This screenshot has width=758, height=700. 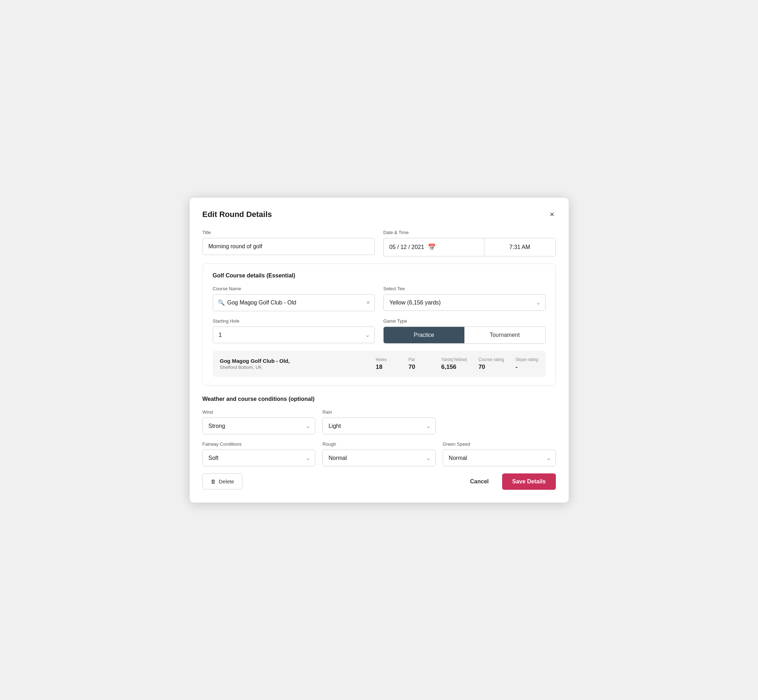 I want to click on course-info-box: Gog Magog Golf Club - Old, Shelford Bott…, so click(x=379, y=364).